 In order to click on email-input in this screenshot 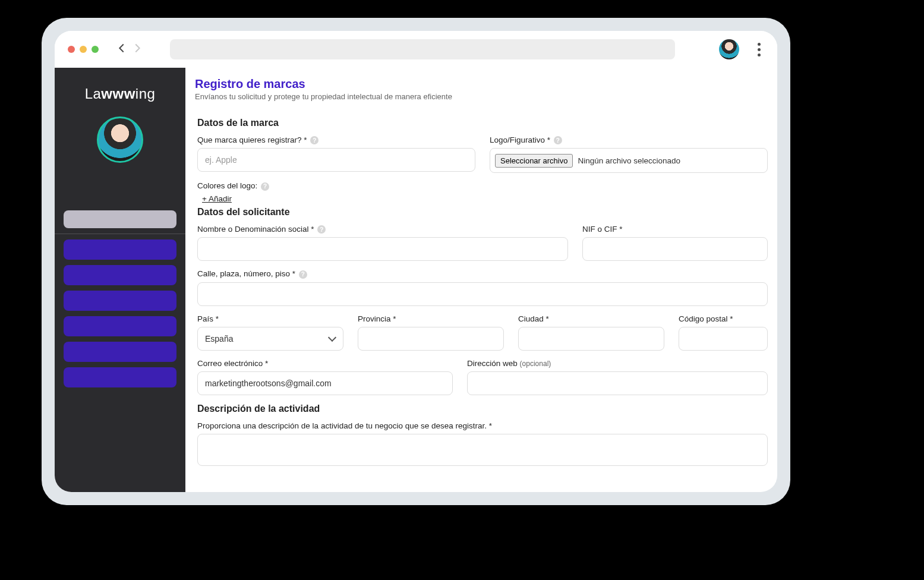, I will do `click(325, 383)`.